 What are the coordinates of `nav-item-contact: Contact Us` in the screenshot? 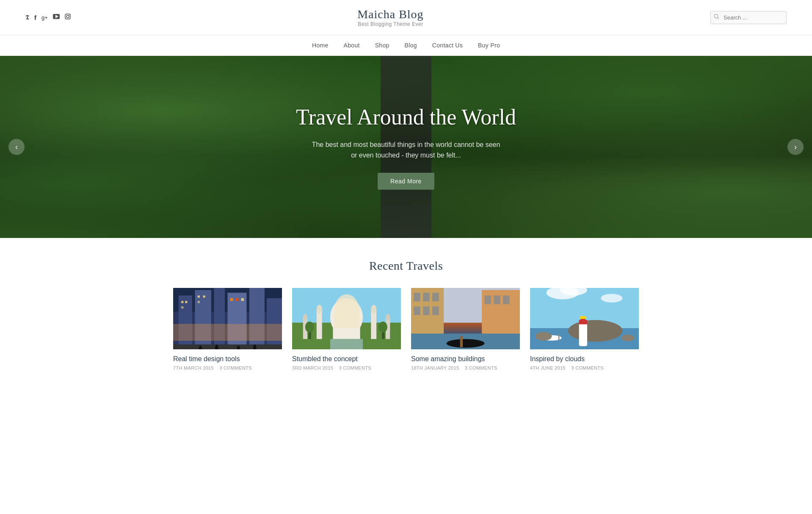 It's located at (447, 45).